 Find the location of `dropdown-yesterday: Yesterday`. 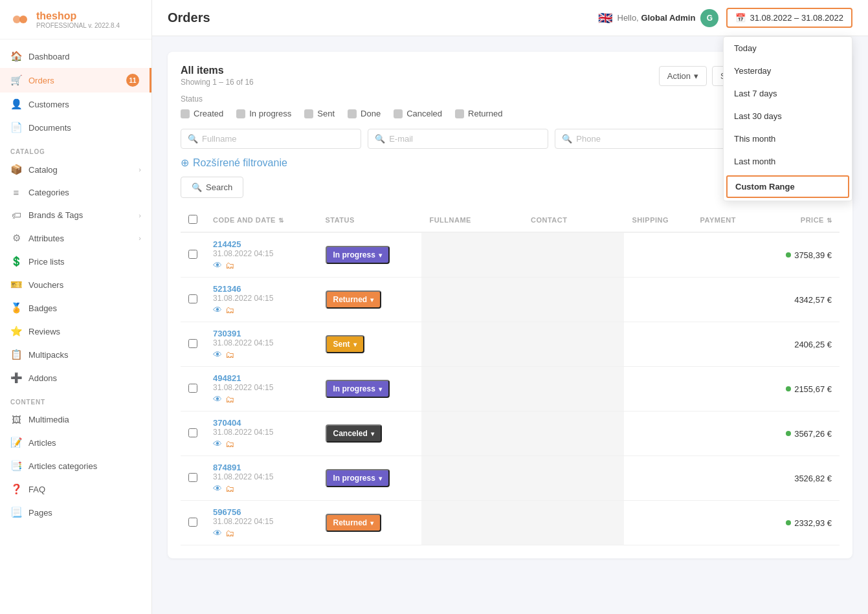

dropdown-yesterday: Yesterday is located at coordinates (788, 71).